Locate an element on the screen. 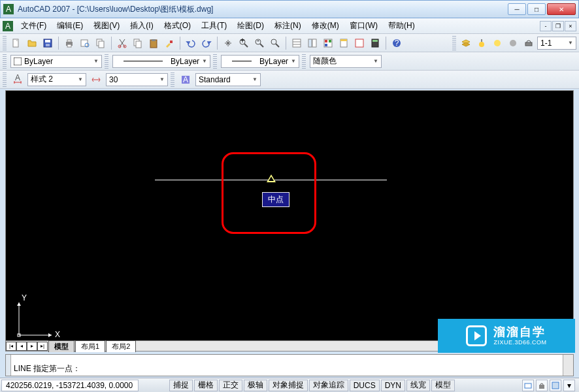 The height and width of the screenshot is (392, 579). cut-button is located at coordinates (122, 43).